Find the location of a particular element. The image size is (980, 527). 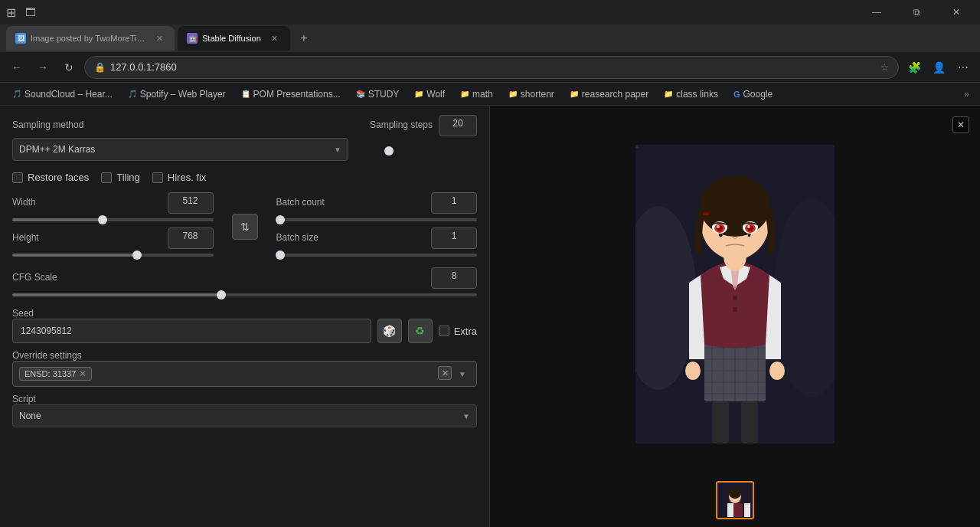

width-label: Width is located at coordinates (24, 202).